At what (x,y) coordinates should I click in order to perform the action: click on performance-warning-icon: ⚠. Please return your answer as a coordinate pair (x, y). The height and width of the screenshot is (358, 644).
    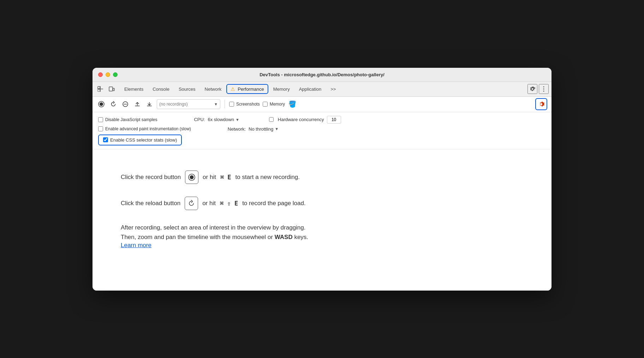
    Looking at the image, I should click on (233, 89).